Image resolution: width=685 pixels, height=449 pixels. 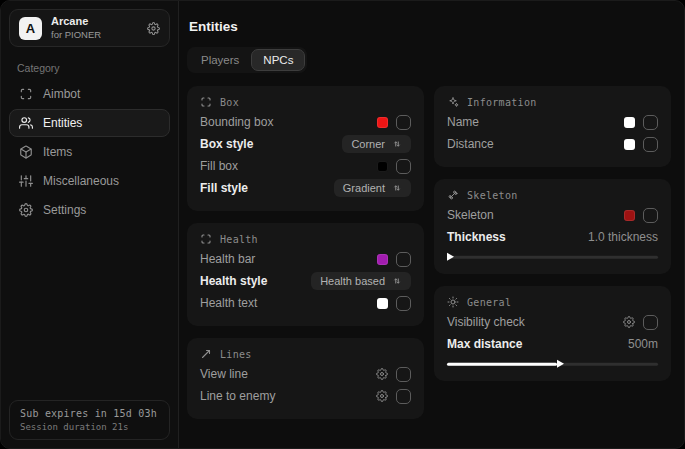 What do you see at coordinates (552, 364) in the screenshot?
I see `max-distance-slider` at bounding box center [552, 364].